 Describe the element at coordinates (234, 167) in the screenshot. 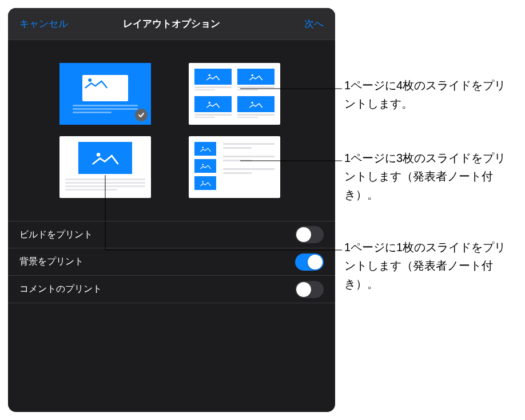

I see `layout-three-with-notes` at that location.